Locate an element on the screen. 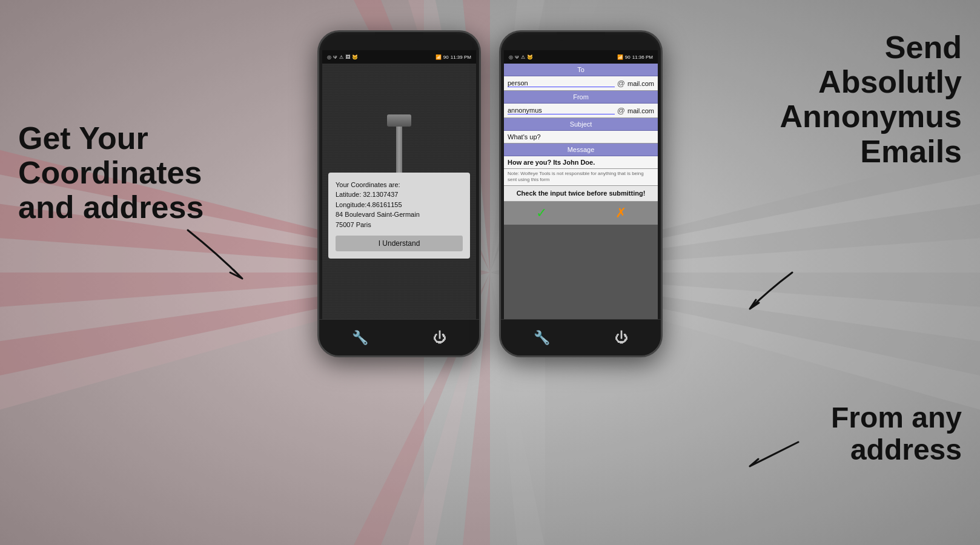  cancel-button: ✗ is located at coordinates (621, 213).